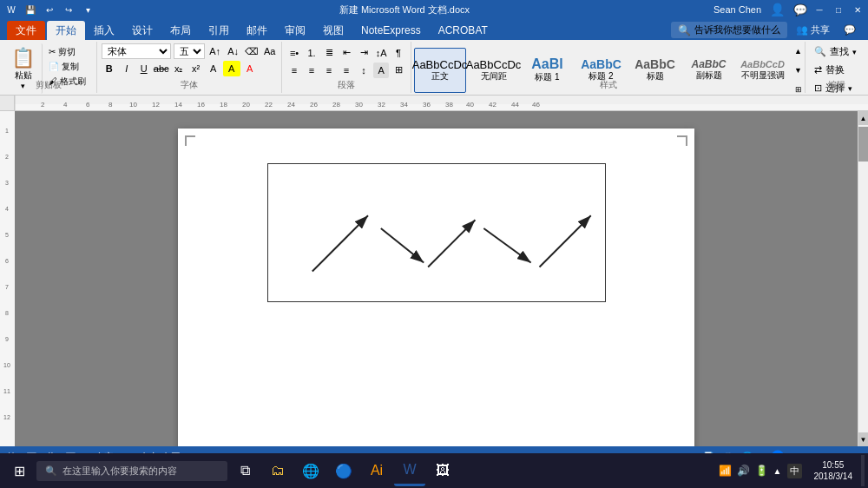 This screenshot has width=868, height=488. What do you see at coordinates (434, 471) in the screenshot?
I see `taskbar: ⊞ 🔍 在这里输入你要搜索的内容 ⧉ 🗂 🌐 🔵 Ai W 🖼 📶 🔊 🔋 ▲ …` at bounding box center [434, 471].